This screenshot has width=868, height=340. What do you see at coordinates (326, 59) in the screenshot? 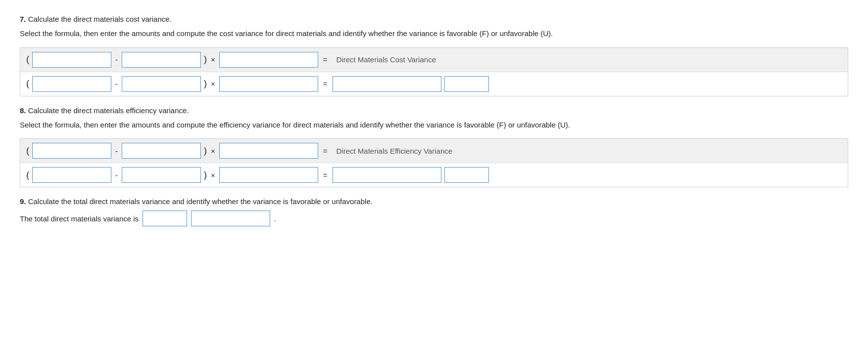
I see `q7-equals-1: =` at bounding box center [326, 59].